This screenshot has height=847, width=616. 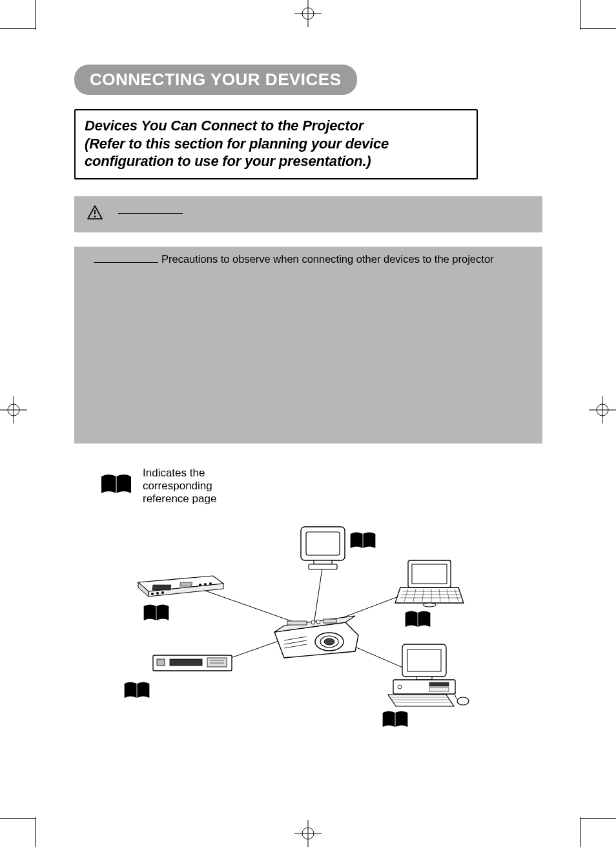 I want to click on vcr-device, so click(x=181, y=586).